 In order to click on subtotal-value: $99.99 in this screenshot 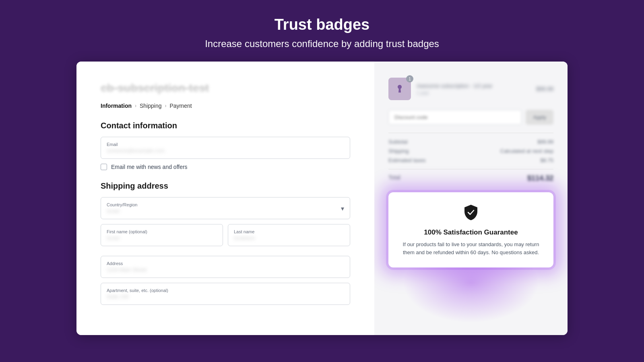, I will do `click(545, 142)`.